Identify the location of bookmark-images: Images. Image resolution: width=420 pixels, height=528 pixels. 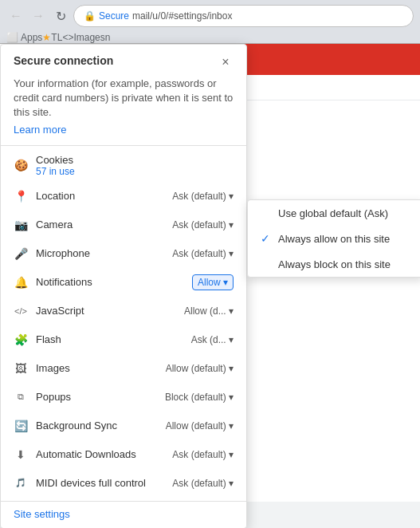
(89, 37).